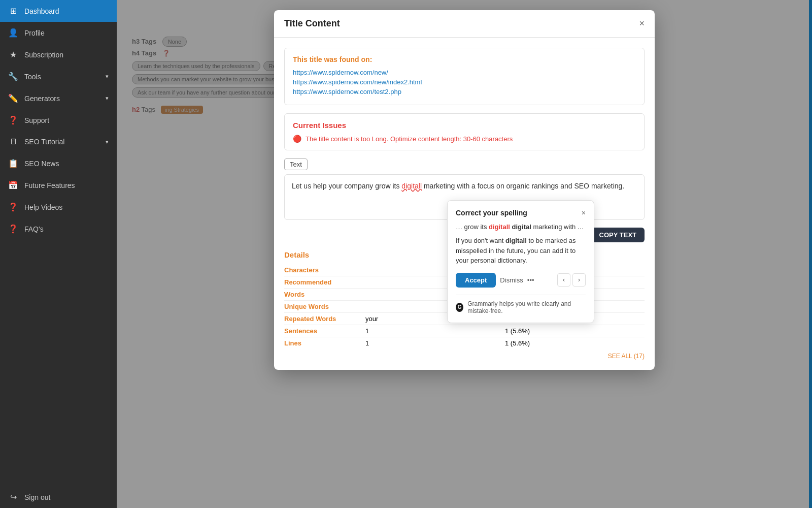  I want to click on sidebar-item-label: Help Videos, so click(44, 207).